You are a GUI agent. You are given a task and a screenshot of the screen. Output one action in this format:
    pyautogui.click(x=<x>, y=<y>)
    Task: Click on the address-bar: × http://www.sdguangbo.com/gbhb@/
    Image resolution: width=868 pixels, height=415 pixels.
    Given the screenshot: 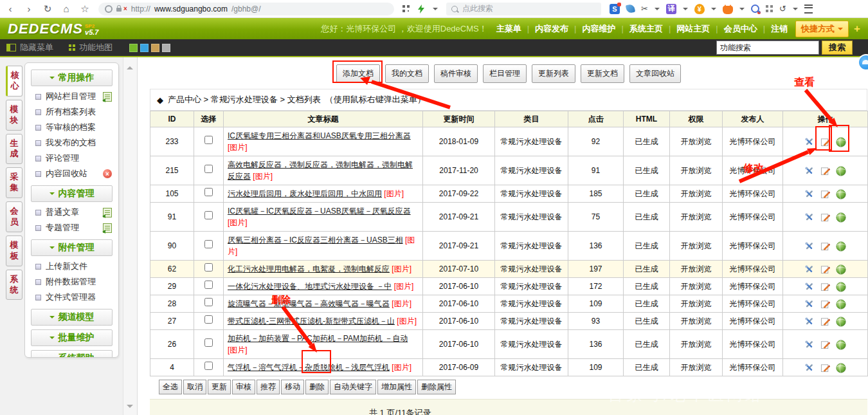 What is the action you would take?
    pyautogui.click(x=246, y=9)
    